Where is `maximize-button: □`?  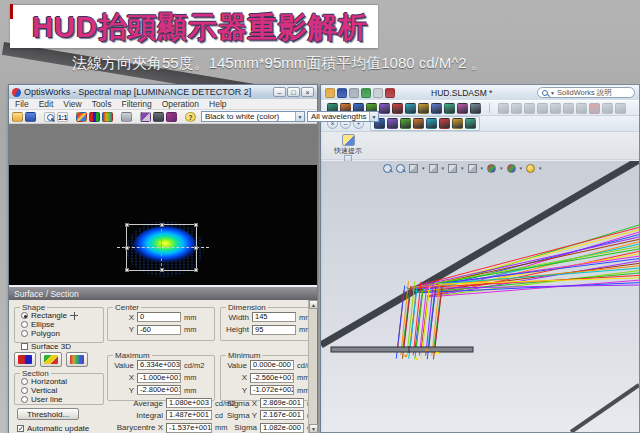 maximize-button: □ is located at coordinates (294, 92).